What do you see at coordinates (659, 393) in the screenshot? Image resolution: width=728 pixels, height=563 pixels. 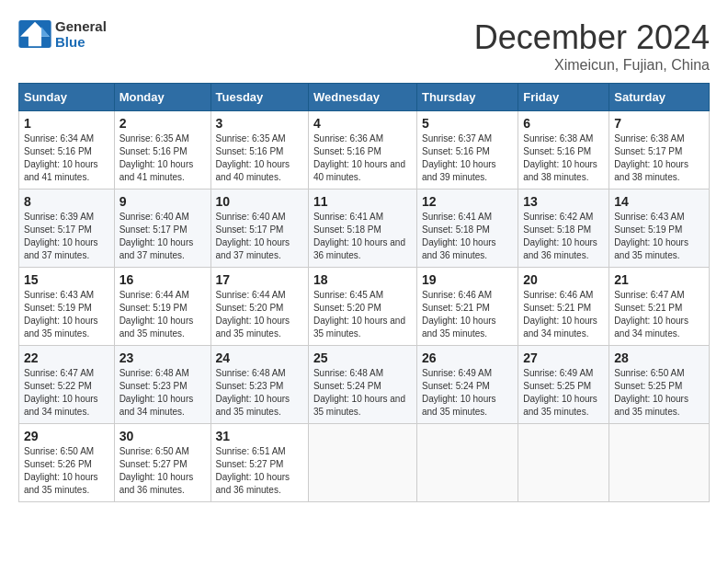 I see `day-info: Sunrise: 6:50 AM Sunset: 5:25 PM Dayligh…` at bounding box center [659, 393].